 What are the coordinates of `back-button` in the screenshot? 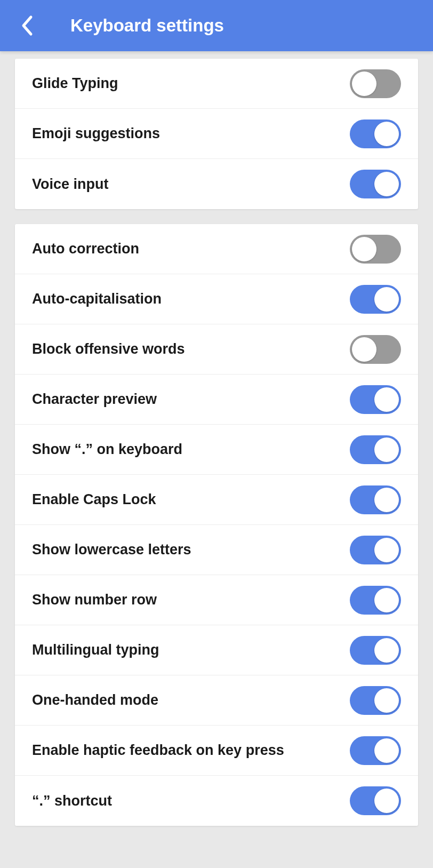 It's located at (27, 26).